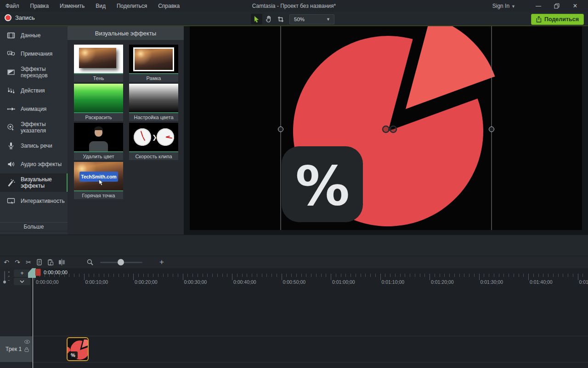 This screenshot has height=368, width=588. Describe the element at coordinates (268, 19) in the screenshot. I see `pan-tool-button` at that location.